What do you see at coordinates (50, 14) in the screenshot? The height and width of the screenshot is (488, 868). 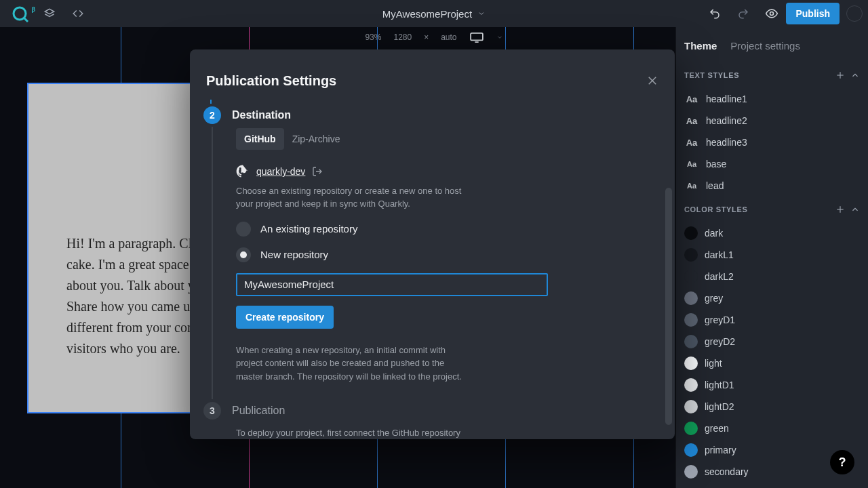 I see `layers-icon` at bounding box center [50, 14].